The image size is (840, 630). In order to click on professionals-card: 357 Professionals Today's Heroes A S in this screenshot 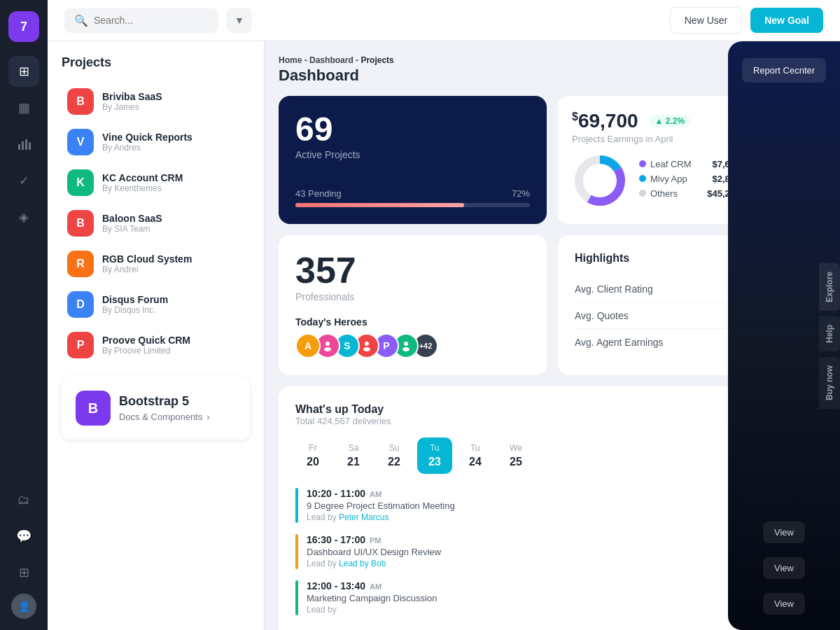, I will do `click(413, 305)`.